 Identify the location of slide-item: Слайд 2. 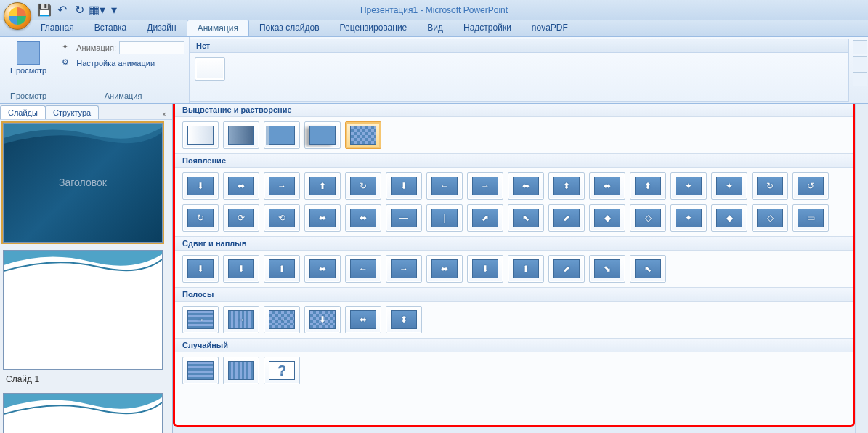
(86, 413).